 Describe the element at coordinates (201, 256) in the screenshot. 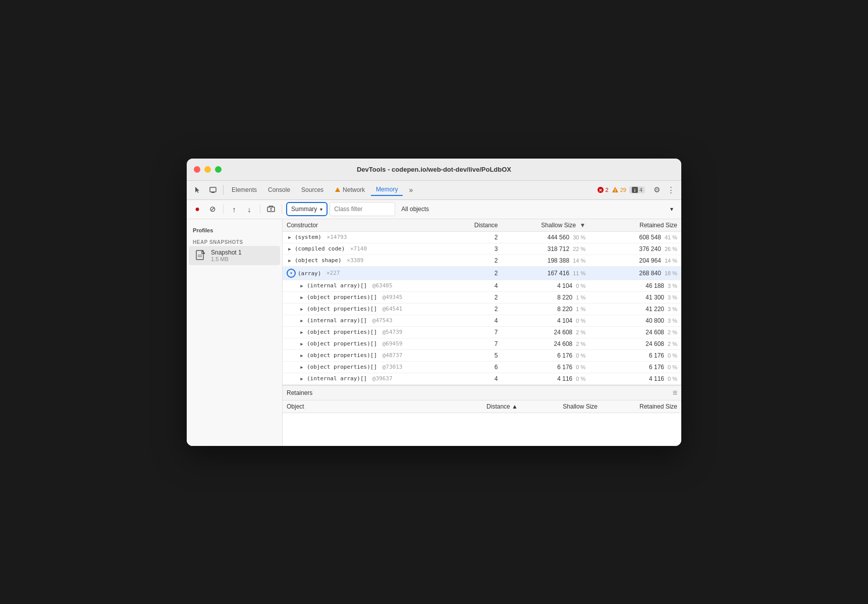

I see `snapshot-icon` at that location.